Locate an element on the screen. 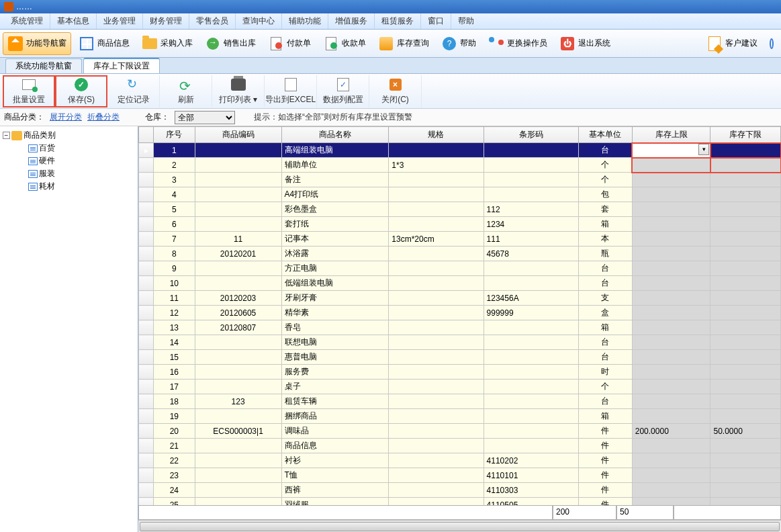 Image resolution: width=781 pixels, height=532 pixels. customer-suggest-button: 客户建议 is located at coordinates (732, 44).